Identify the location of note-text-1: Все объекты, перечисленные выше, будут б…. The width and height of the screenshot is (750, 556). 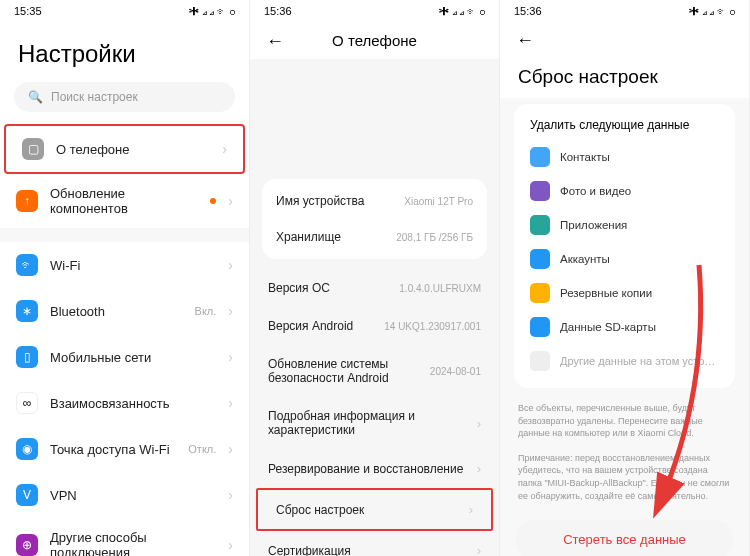
(624, 419).